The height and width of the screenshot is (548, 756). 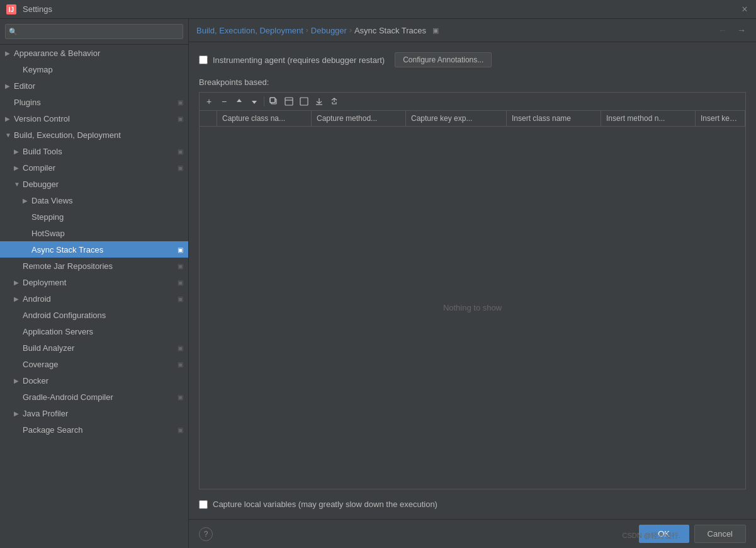 What do you see at coordinates (742, 30) in the screenshot?
I see `nav-forward-button: →` at bounding box center [742, 30].